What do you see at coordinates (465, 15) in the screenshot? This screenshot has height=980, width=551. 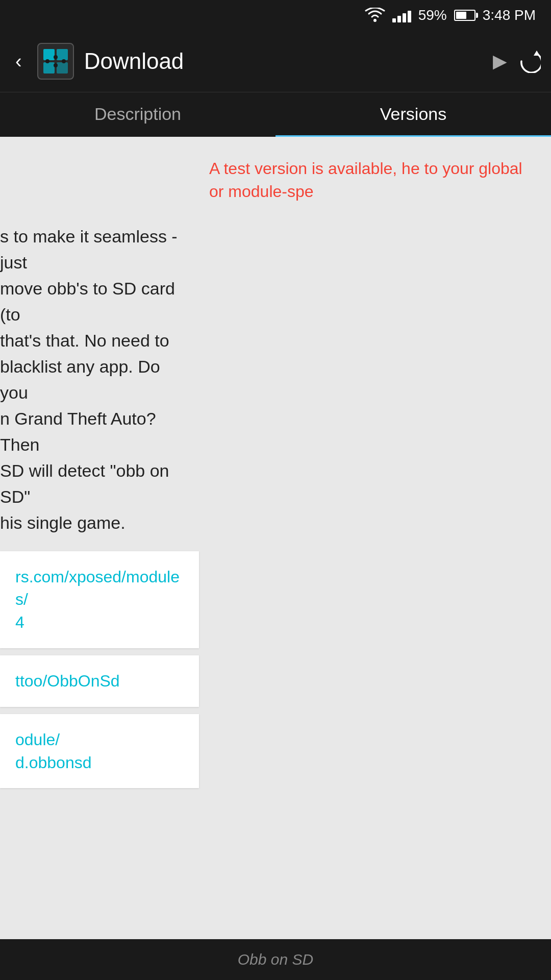 I see `battery-icon` at bounding box center [465, 15].